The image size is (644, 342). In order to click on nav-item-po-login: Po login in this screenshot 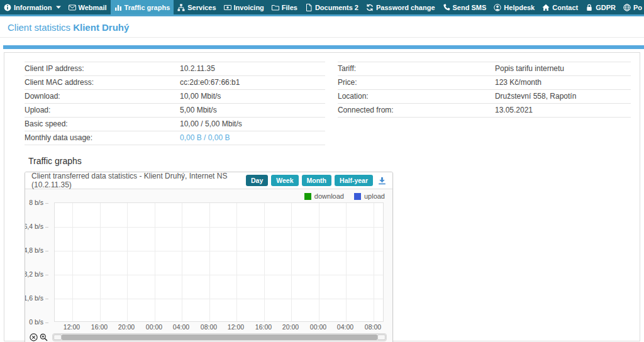, I will do `click(631, 8)`.